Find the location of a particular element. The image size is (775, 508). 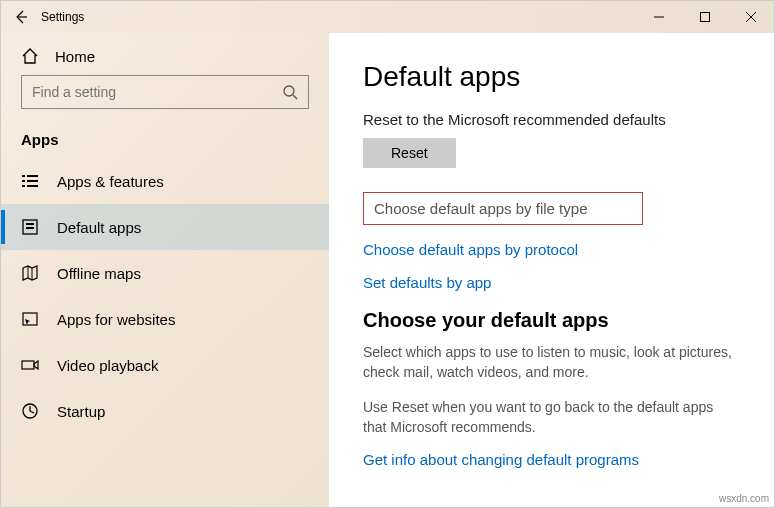

app-name: Settings is located at coordinates (62, 17).